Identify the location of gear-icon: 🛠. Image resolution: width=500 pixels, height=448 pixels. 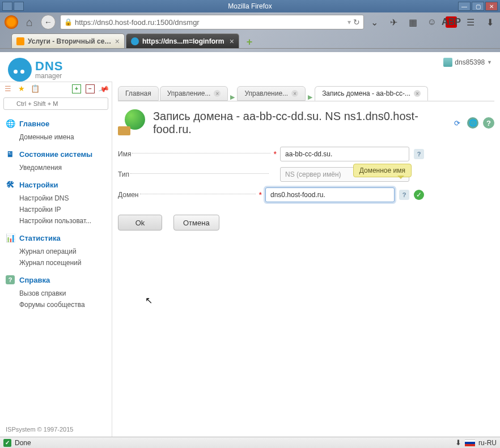
(10, 185).